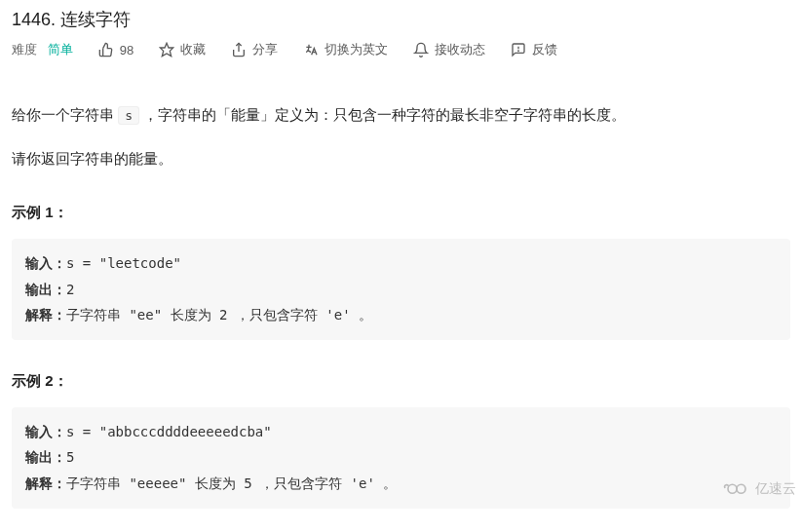 This screenshot has height=532, width=802. Describe the element at coordinates (345, 50) in the screenshot. I see `switch-lang-button: 切换为英文` at that location.